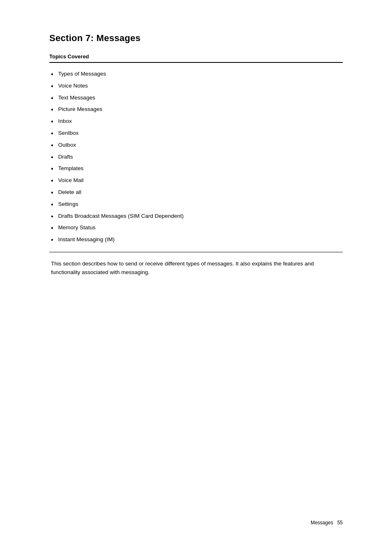  I want to click on list-item-instant-messaging: •Instant Messaging (IM), so click(196, 240).